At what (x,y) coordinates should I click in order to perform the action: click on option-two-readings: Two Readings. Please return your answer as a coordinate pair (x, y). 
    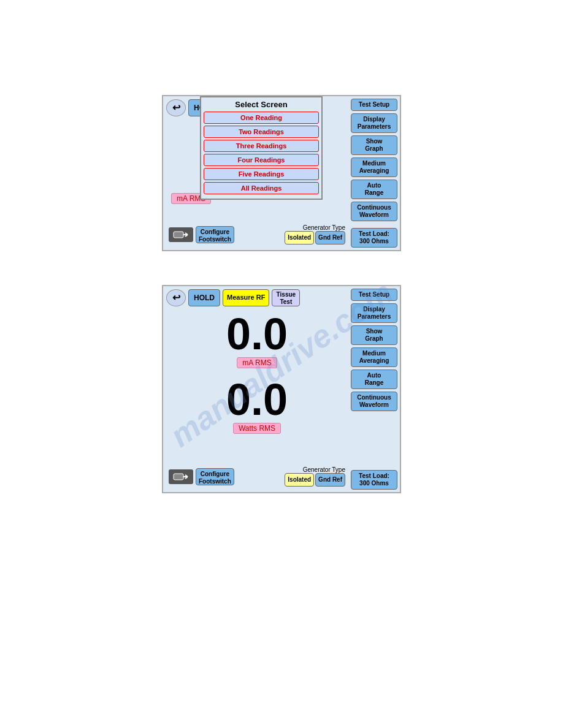
    Looking at the image, I should click on (261, 132).